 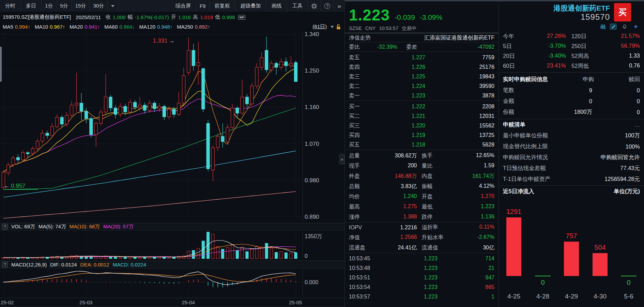 I want to click on ask-levels: 卖五1.2277759卖四1.22625176卖三1.22519843卖二1.2…, so click(x=422, y=76).